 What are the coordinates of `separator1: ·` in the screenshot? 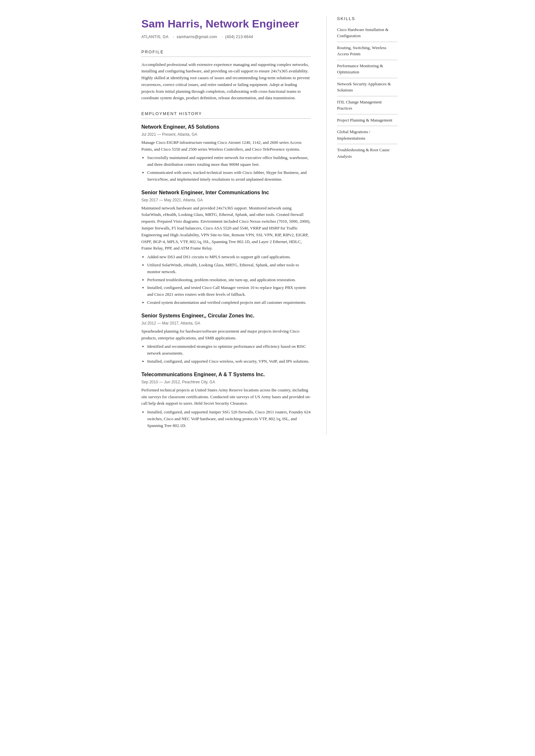 It's located at (174, 37).